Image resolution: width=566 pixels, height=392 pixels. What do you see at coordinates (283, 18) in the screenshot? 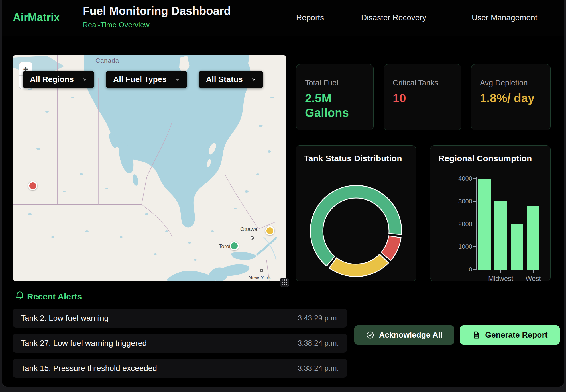
I see `header: AirMatrix Fuel Monitoring Dashboard Real…` at bounding box center [283, 18].